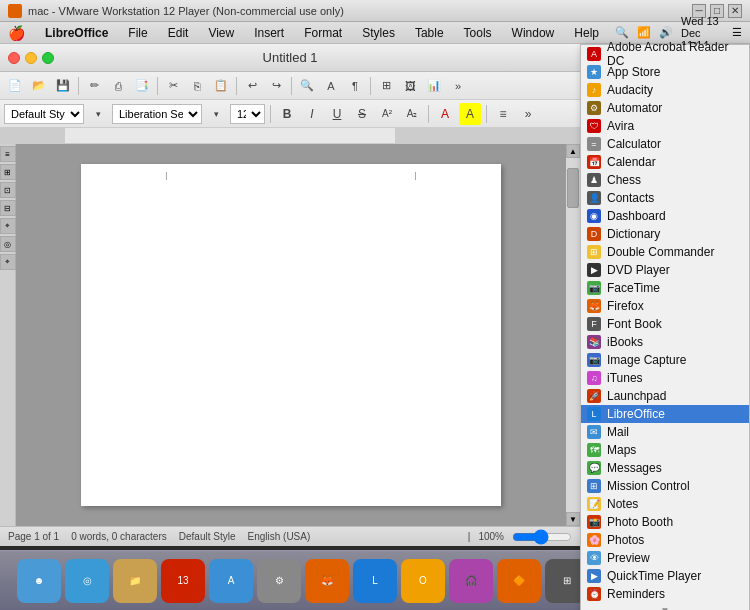 Image resolution: width=750 pixels, height=610 pixels. Describe the element at coordinates (197, 86) in the screenshot. I see `copy-btn: ⎘` at that location.